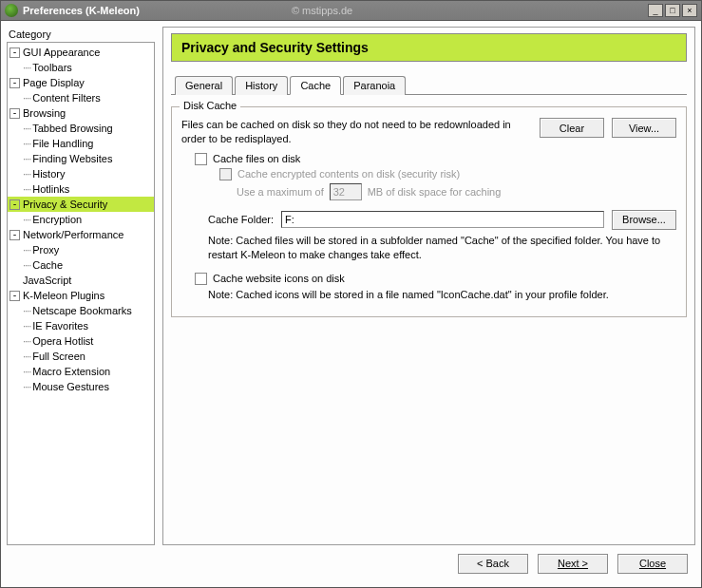  Describe the element at coordinates (443, 219) in the screenshot. I see `cache-folder-input` at that location.